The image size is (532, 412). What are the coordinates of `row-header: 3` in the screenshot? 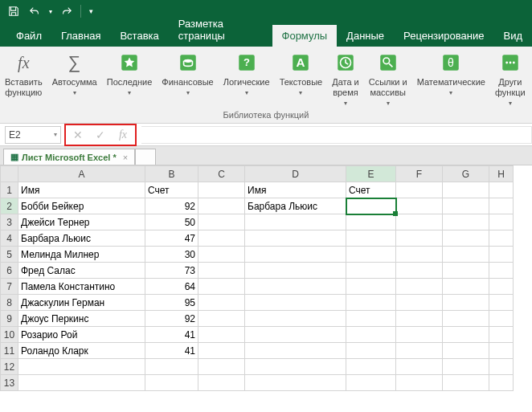 It's located at (10, 222).